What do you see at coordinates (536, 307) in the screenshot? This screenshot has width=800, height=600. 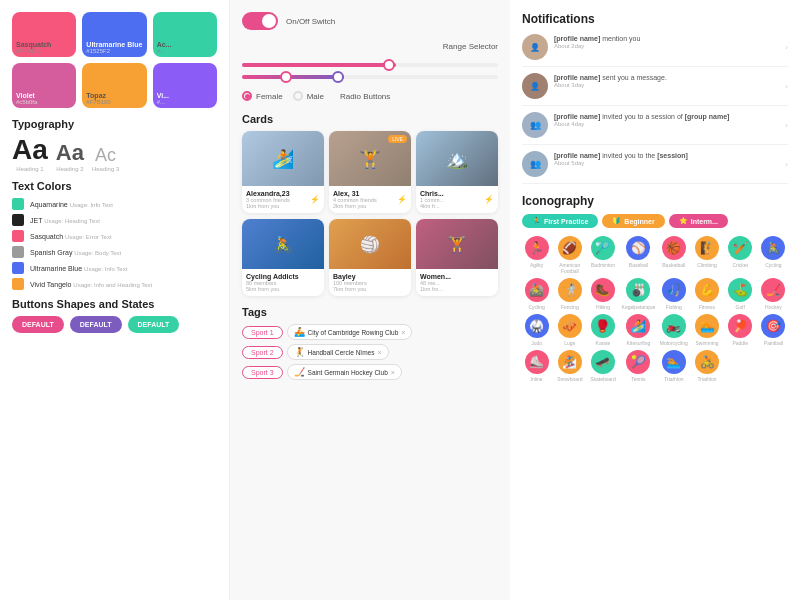 I see `icon-label-cycling2: Cycling` at bounding box center [536, 307].